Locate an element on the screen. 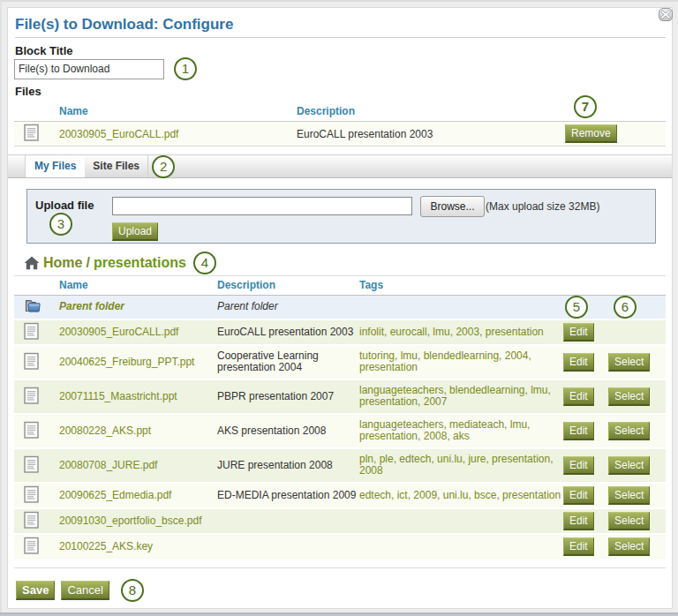 The image size is (678, 616). file-tags: edtech, ict, 2009, uni.lu, bsce, present… is located at coordinates (460, 495).